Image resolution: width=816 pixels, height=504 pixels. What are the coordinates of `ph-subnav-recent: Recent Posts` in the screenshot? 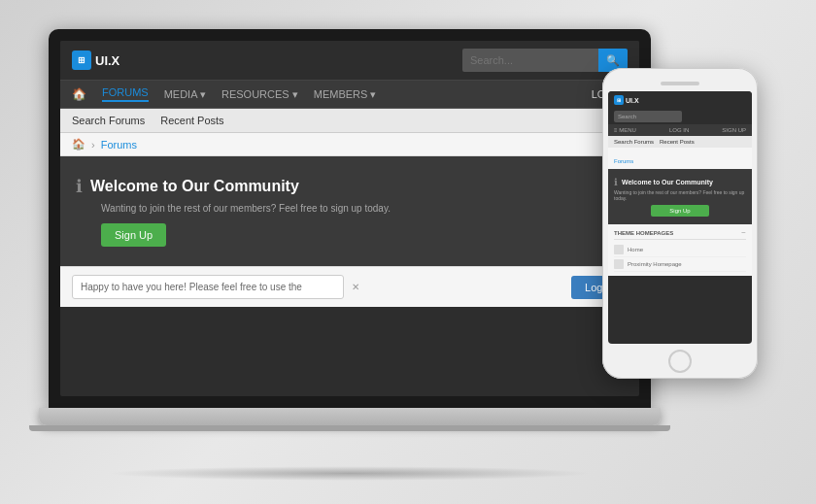 It's located at (677, 142).